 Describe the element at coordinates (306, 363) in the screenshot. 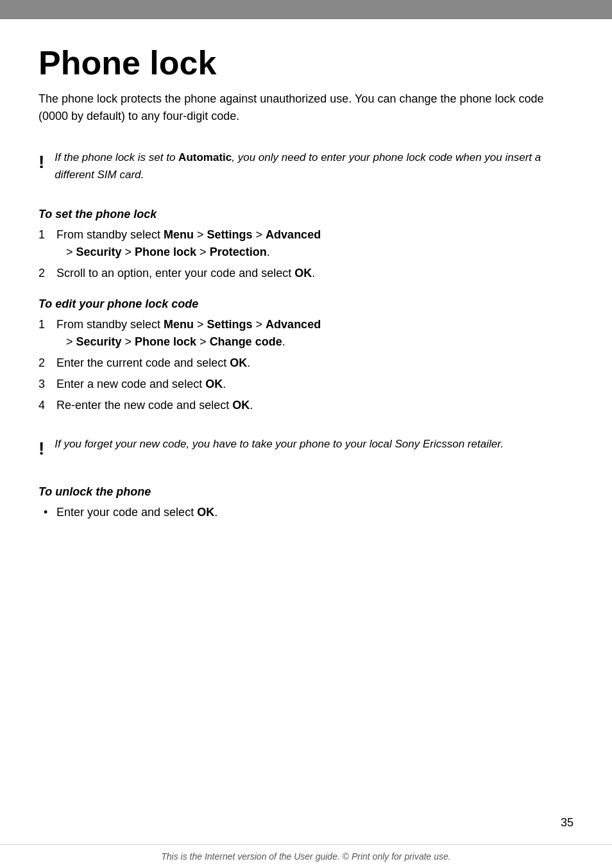

I see `section2-step2: 2 Enter the current code and select OK.` at that location.